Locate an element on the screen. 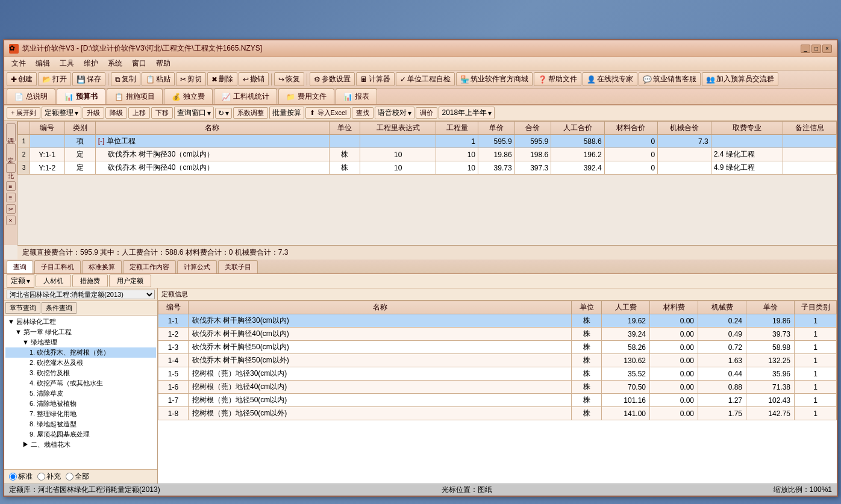 This screenshot has height=504, width=841. quota-table-row: 1-8 挖树根（蔸）地径50(cm以外) 株 141.00 0.00 1.75 … is located at coordinates (498, 414).